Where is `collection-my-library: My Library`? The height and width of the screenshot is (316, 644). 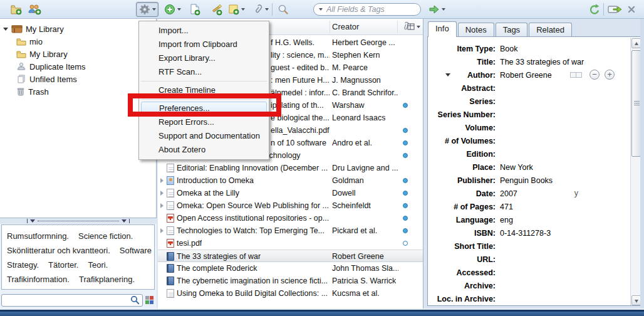
collection-my-library: My Library is located at coordinates (78, 54).